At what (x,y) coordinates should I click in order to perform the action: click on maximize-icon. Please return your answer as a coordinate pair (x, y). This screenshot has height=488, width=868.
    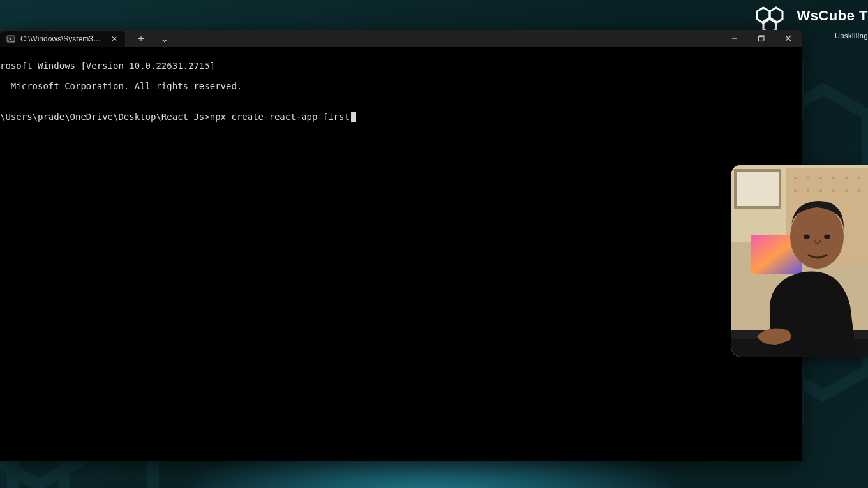
    Looking at the image, I should click on (761, 38).